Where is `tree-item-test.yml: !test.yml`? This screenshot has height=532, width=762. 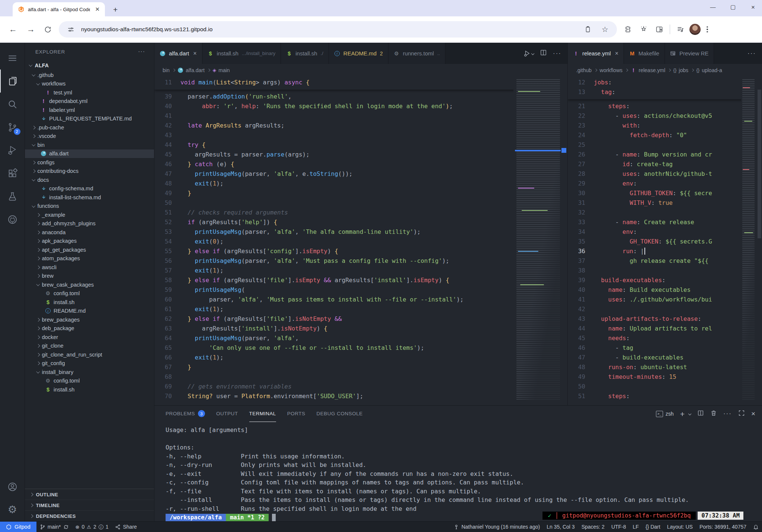
tree-item-test.yml: !test.yml is located at coordinates (89, 93).